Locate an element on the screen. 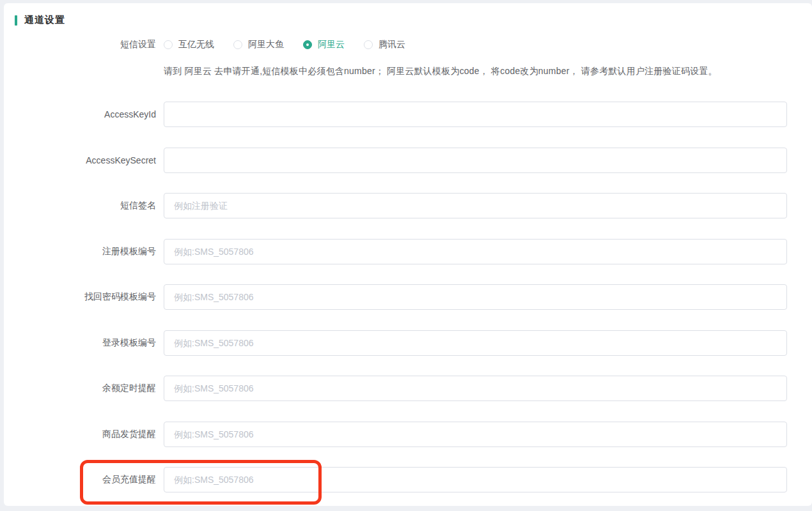  sms-sign-input is located at coordinates (476, 206).